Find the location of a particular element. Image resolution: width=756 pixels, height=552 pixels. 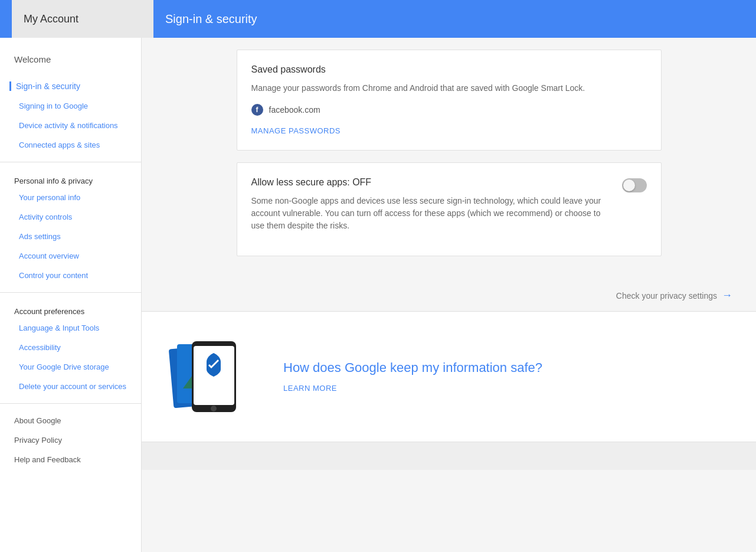

page-title: Sign-in & security is located at coordinates (211, 19).